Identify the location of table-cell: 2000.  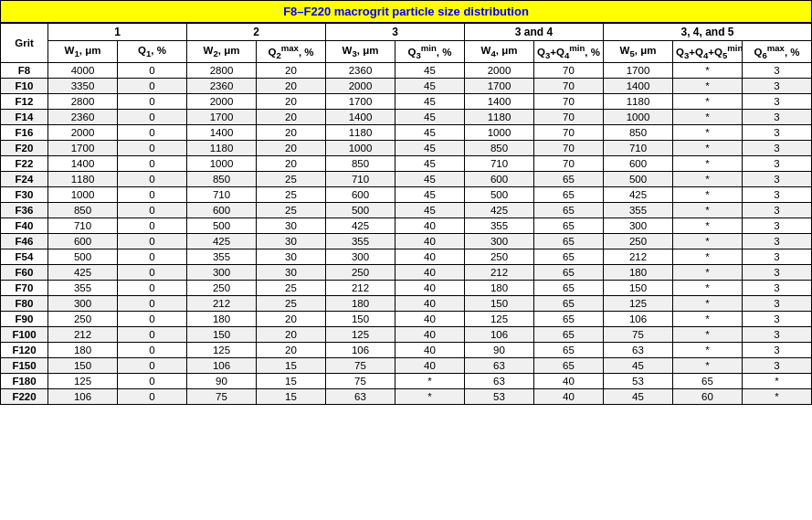
(83, 133).